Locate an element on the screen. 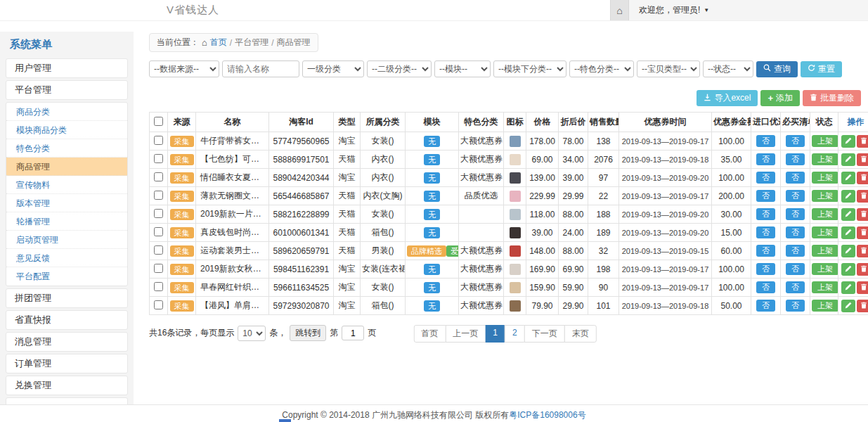 Image resolution: width=868 pixels, height=422 pixels. page-number-input is located at coordinates (353, 333).